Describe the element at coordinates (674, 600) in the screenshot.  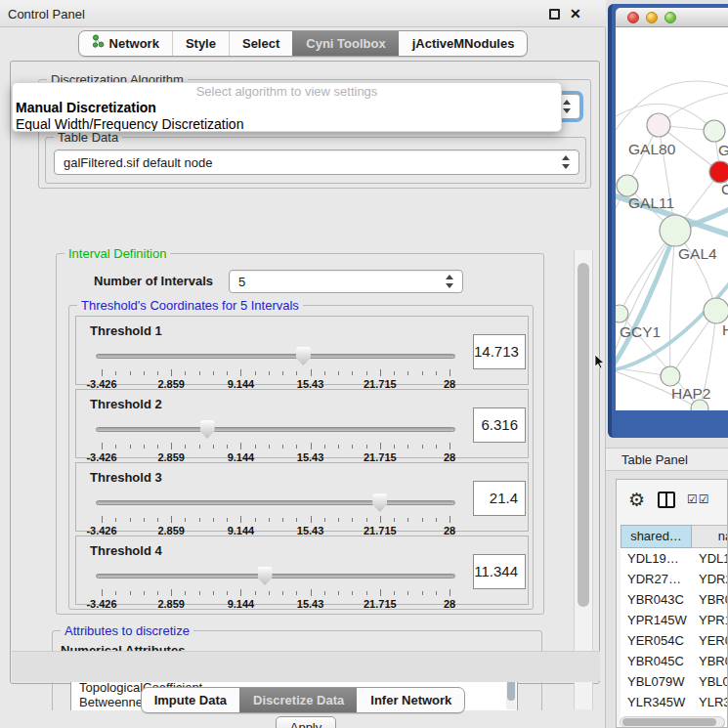
I see `table-row: YBR043CYBR0` at that location.